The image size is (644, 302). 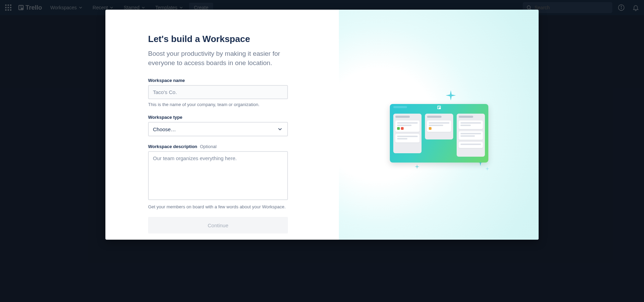 I want to click on trello-logo-icon, so click(x=439, y=107).